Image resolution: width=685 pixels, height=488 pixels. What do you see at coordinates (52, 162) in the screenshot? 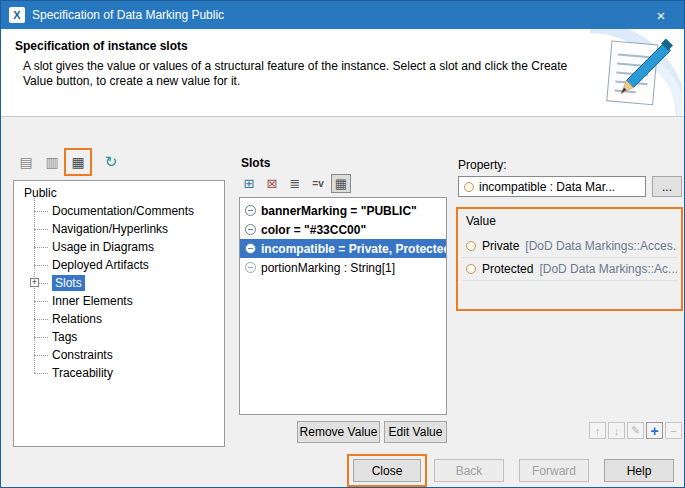
I see `inherited-view-icon: ▥` at bounding box center [52, 162].